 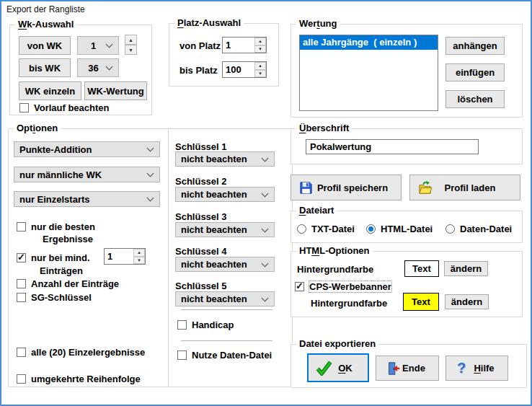 What do you see at coordinates (484, 368) in the screenshot?
I see `hilfe-label: Hilfe` at bounding box center [484, 368].